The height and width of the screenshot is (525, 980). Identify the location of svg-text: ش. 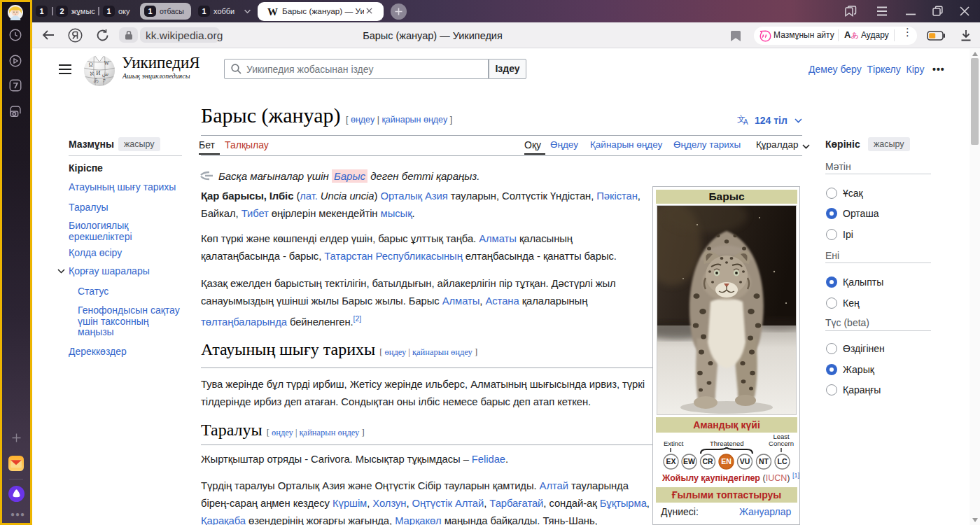
(105, 74).